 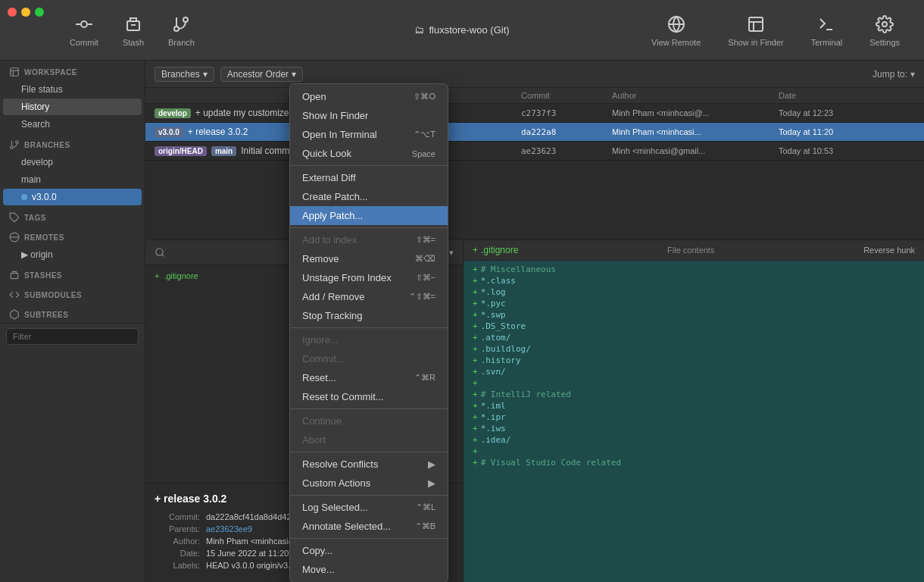 What do you see at coordinates (133, 30) in the screenshot?
I see `stash-button: Stash` at bounding box center [133, 30].